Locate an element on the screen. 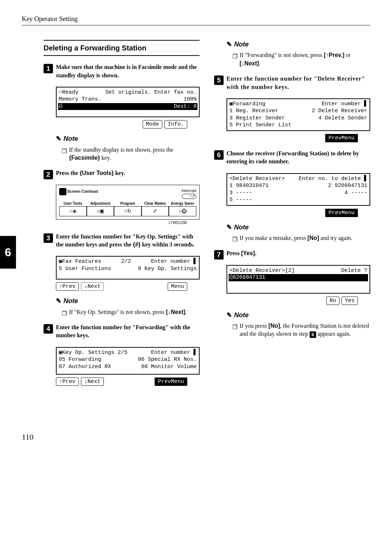 This screenshot has height=555, width=392. menu-button: Menu is located at coordinates (177, 287).